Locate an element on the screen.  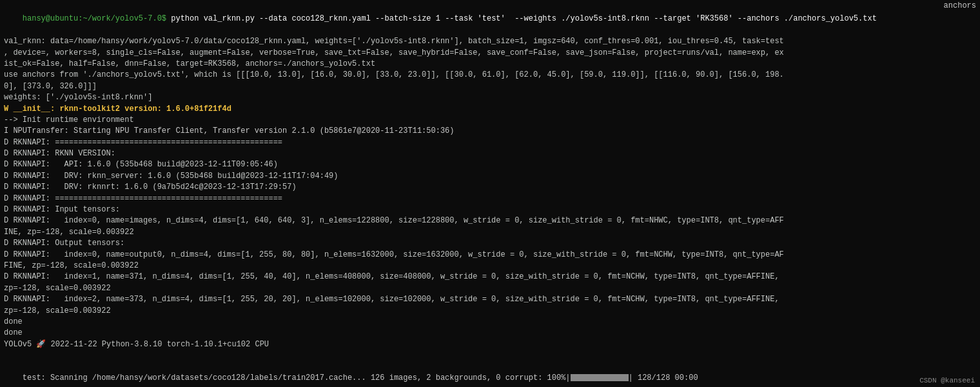
line-output2-cont: zp=-128, scale=0.003922 is located at coordinates (490, 311).